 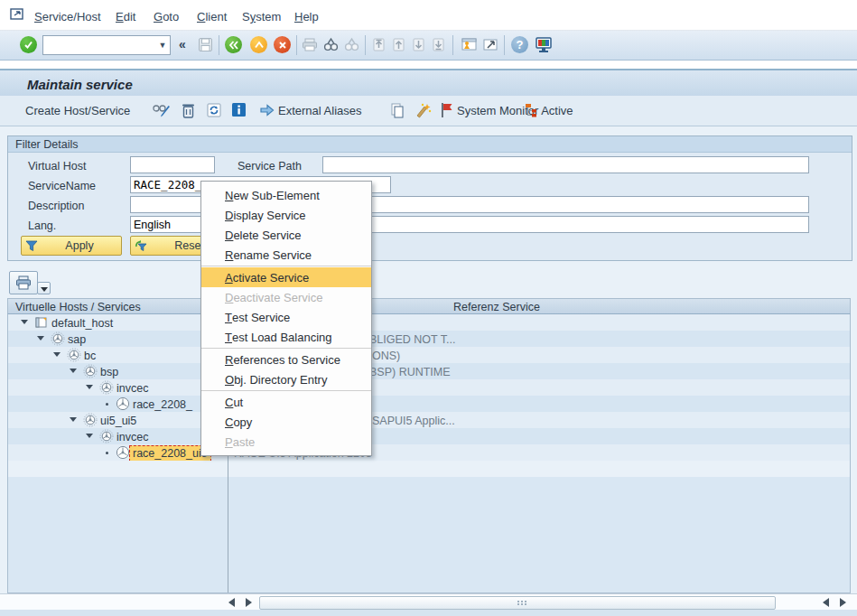 I want to click on exit-icon, so click(x=258, y=45).